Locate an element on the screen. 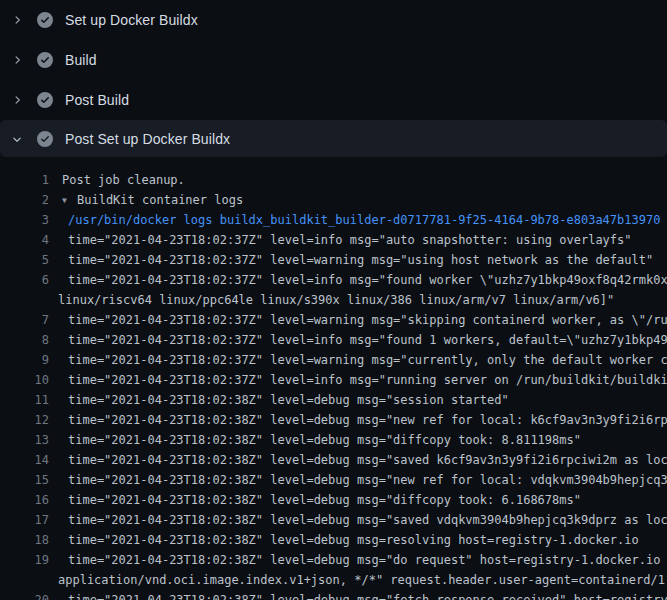 The image size is (667, 600). log-line: 5 time="2021-04-23T18:02:37Z" level=warn… is located at coordinates (334, 260).